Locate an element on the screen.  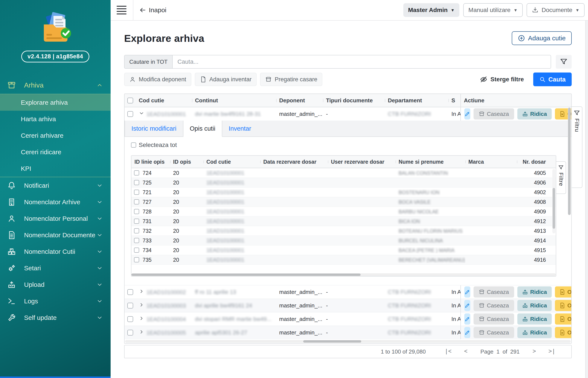
column-header-id-opis: ID opis is located at coordinates (187, 162).